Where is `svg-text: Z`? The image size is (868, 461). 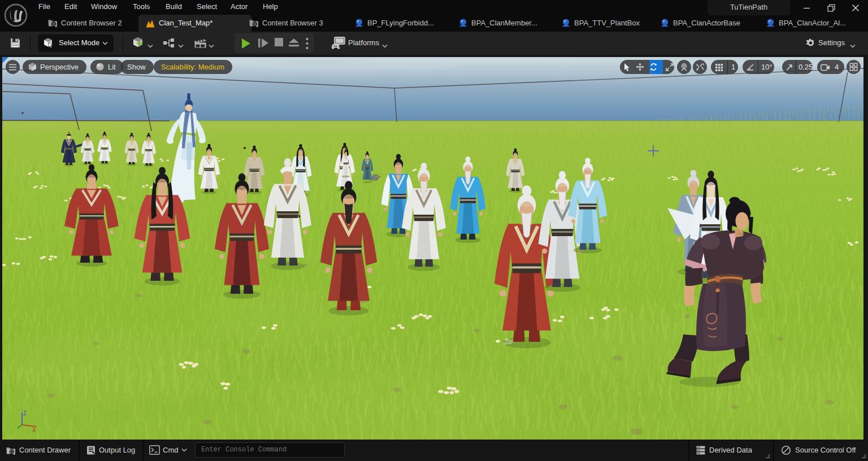 svg-text: Z is located at coordinates (25, 414).